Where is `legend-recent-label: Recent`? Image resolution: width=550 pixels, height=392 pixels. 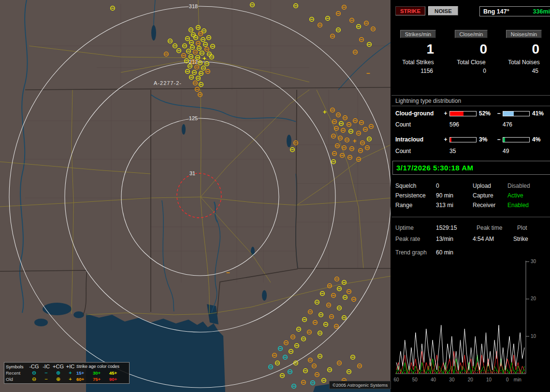 legend-recent-label: Recent is located at coordinates (17, 373).